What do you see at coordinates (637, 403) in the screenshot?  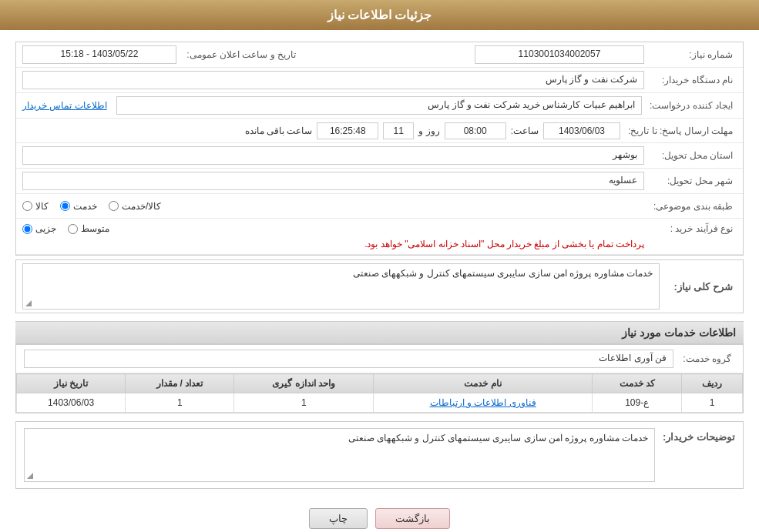 I see `cell-code: ع-109` at bounding box center [637, 403].